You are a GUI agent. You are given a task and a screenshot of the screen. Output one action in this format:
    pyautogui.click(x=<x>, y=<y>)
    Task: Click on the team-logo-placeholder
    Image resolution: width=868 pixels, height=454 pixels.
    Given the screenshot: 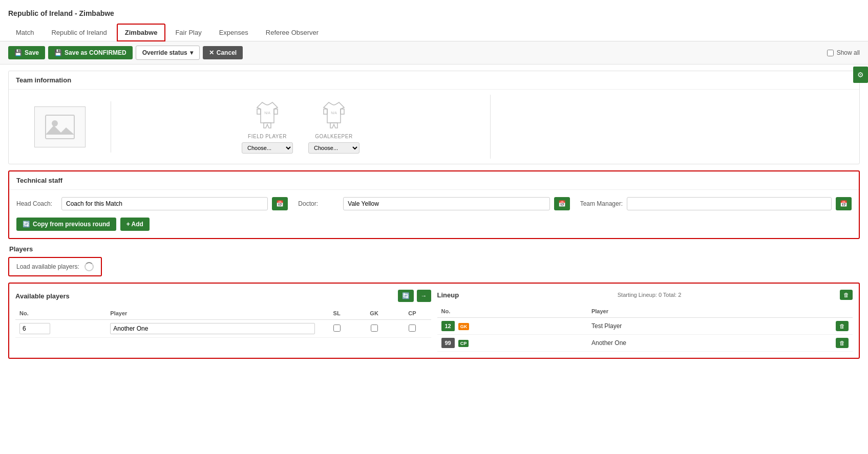 What is the action you would take?
    pyautogui.click(x=60, y=127)
    